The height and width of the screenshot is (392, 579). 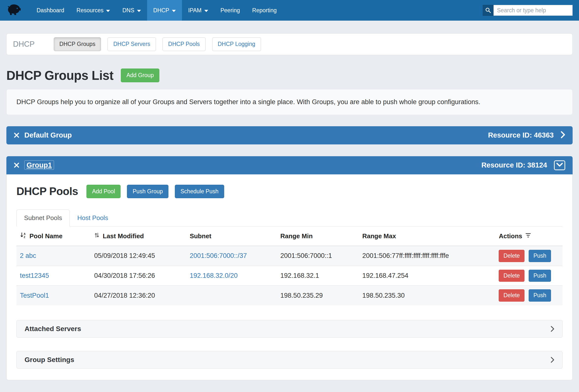 I want to click on last-modified-cell: 05/09/2018 12:49:45, so click(x=139, y=256).